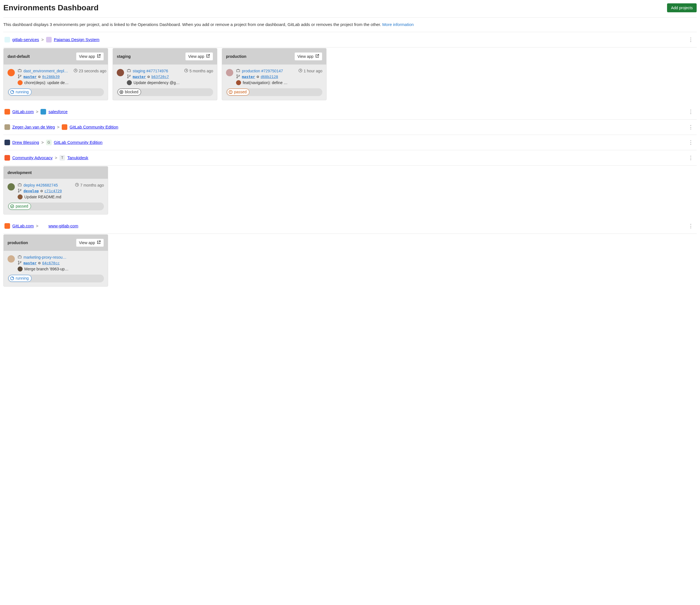  What do you see at coordinates (124, 56) in the screenshot?
I see `environment-name: staging` at bounding box center [124, 56].